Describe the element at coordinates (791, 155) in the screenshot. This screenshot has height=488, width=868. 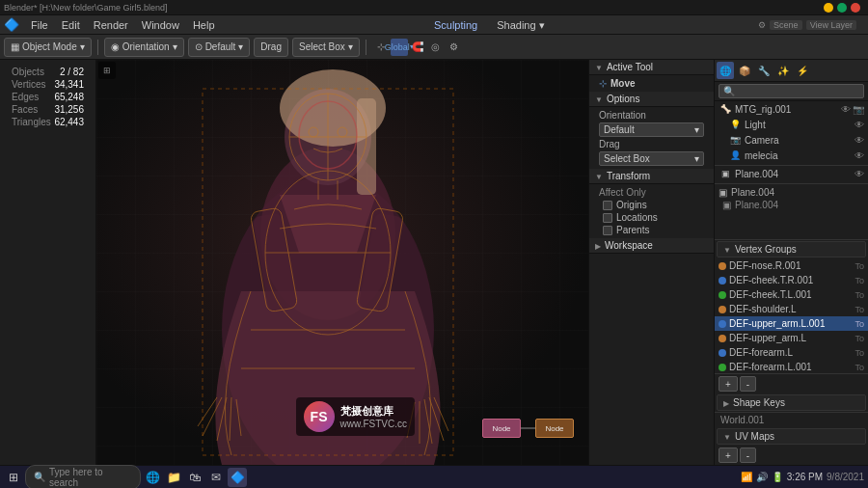
I see `scene-item-melecia: 👤 melecia 👁` at that location.